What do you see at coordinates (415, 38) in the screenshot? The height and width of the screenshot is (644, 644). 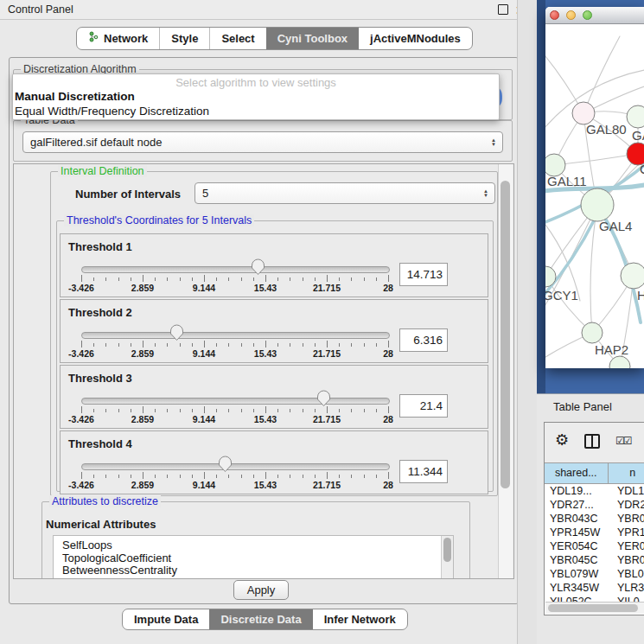 I see `tab-jactivemnodules: jActiveMNodules` at bounding box center [415, 38].